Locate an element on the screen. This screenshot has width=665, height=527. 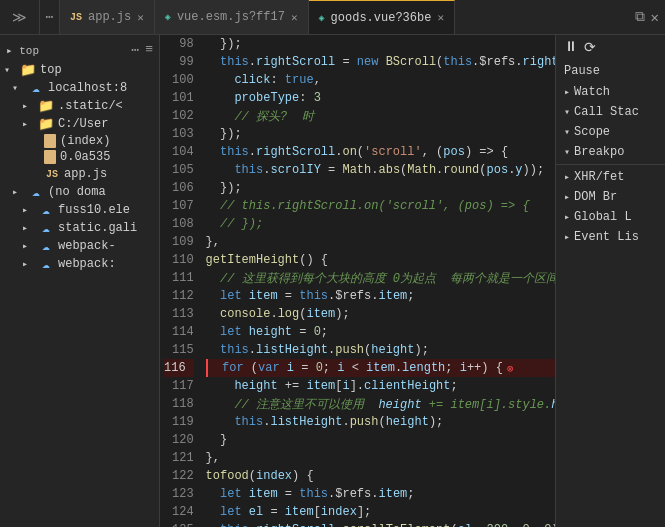
xhr-label: XHR/fet is located at coordinates (599, 177).